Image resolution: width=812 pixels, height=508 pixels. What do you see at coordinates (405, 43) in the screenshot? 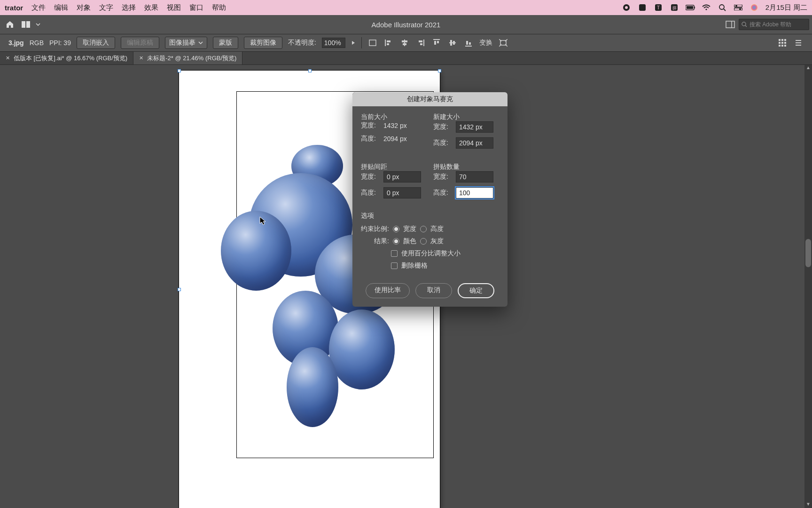
I see `align-hcenter-icon` at bounding box center [405, 43].